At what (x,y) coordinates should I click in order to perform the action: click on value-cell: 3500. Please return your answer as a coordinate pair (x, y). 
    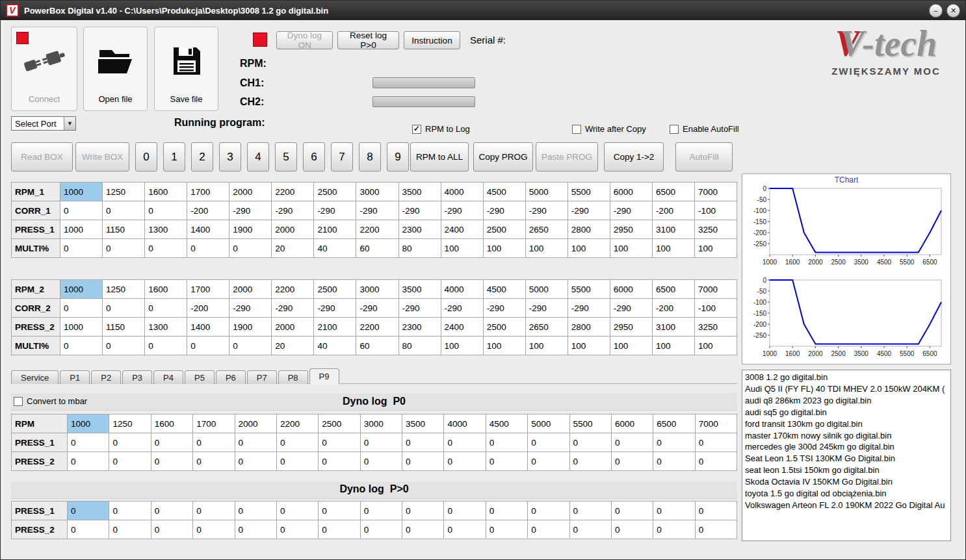
    Looking at the image, I should click on (423, 424).